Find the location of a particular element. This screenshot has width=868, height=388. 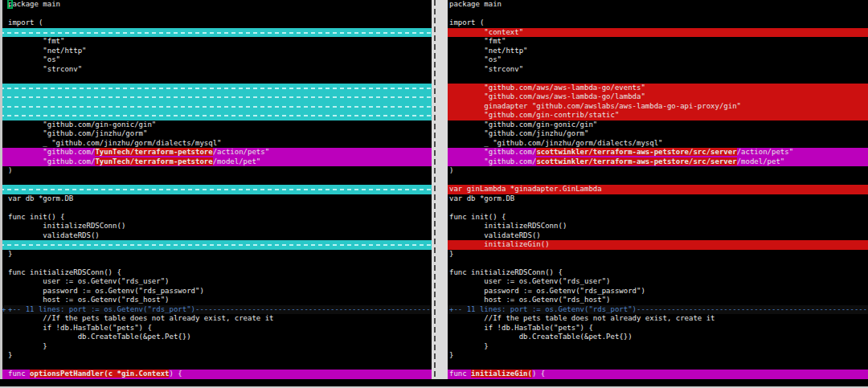

vertical-split-separator is located at coordinates (440, 190).